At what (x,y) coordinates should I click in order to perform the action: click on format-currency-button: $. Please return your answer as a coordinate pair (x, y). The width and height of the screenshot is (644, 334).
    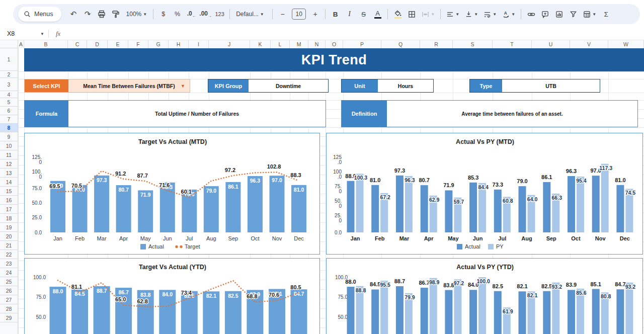
    Looking at the image, I should click on (163, 14).